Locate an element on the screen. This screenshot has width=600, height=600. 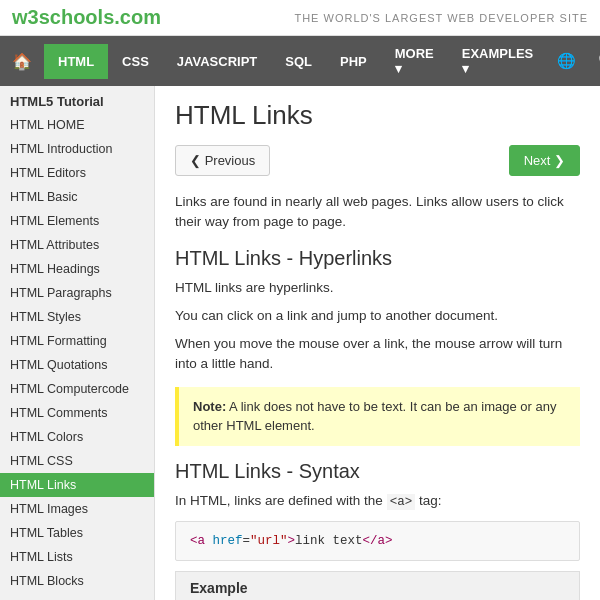
section2-title: HTML Links - Syntax is located at coordinates (378, 472).